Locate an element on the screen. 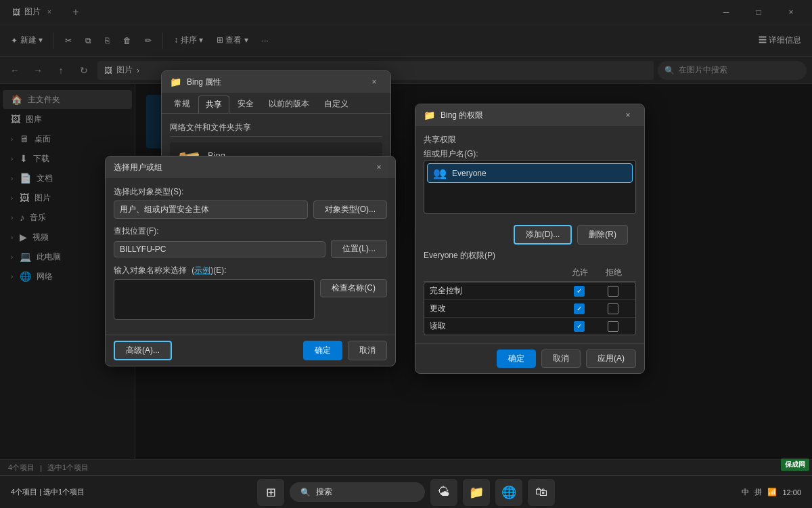  select-user-cancel-btn: 取消 is located at coordinates (367, 351).